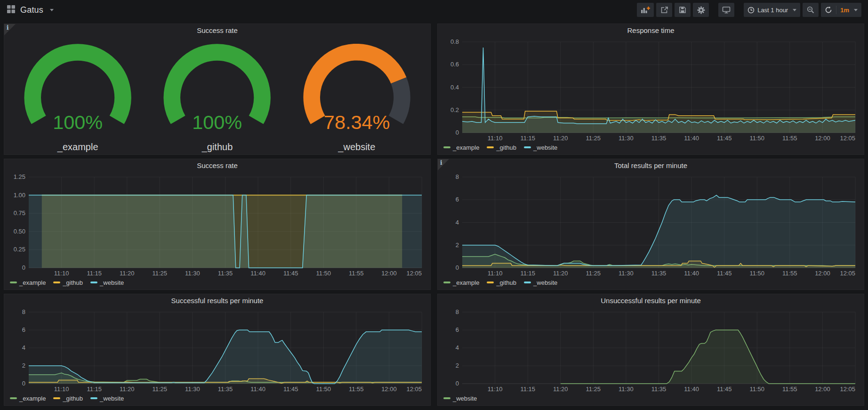  I want to click on panel-title: Response time, so click(651, 31).